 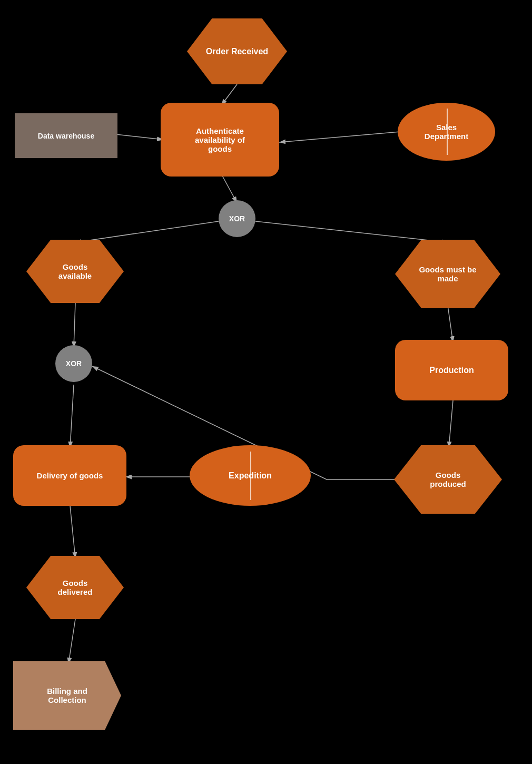 What do you see at coordinates (75, 271) in the screenshot?
I see `goods-available-node: Goods available` at bounding box center [75, 271].